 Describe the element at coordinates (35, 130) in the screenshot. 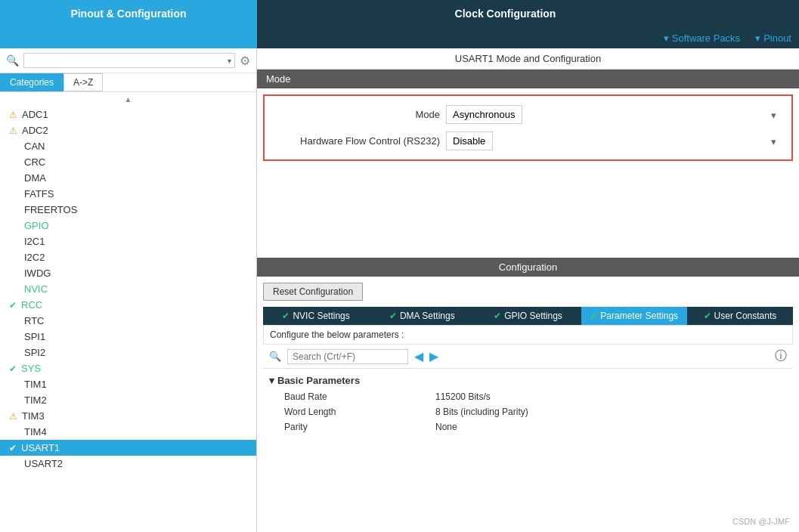

I see `sidebar-item-label: ADC2` at that location.